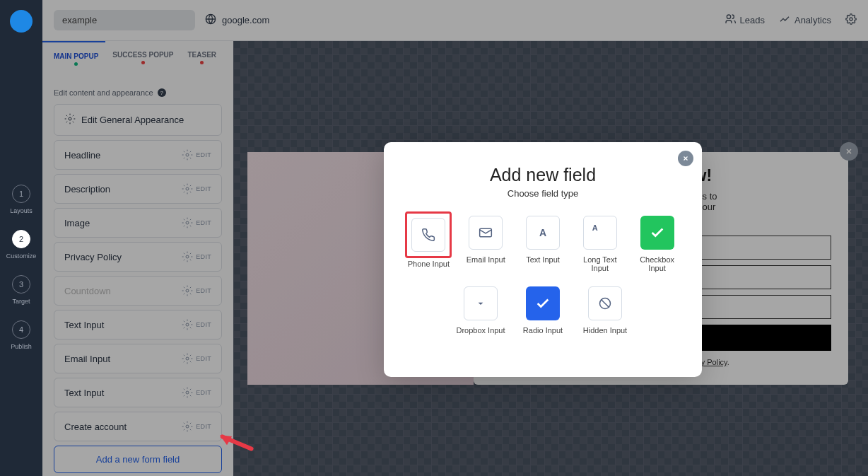 Image resolution: width=868 pixels, height=476 pixels. What do you see at coordinates (21, 21) in the screenshot?
I see `logo` at bounding box center [21, 21].